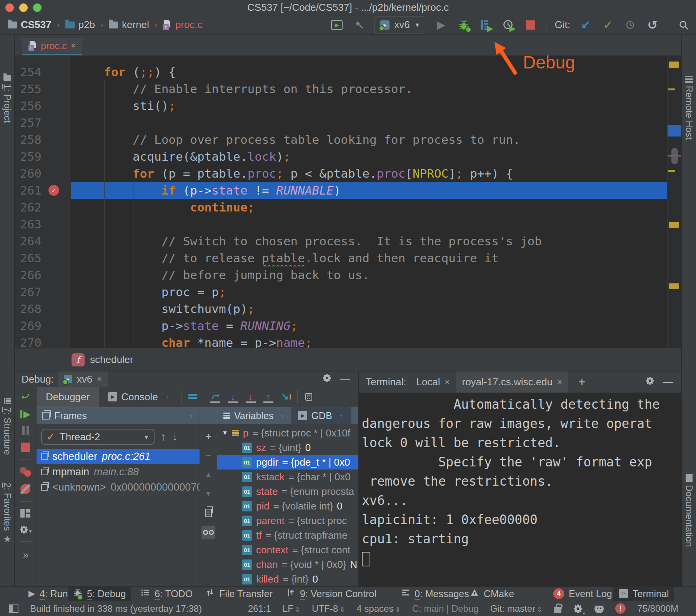 The width and height of the screenshot is (696, 616). What do you see at coordinates (288, 433) in the screenshot?
I see `variable-row: ▼p= {struct proc * | 0x10f` at bounding box center [288, 433].